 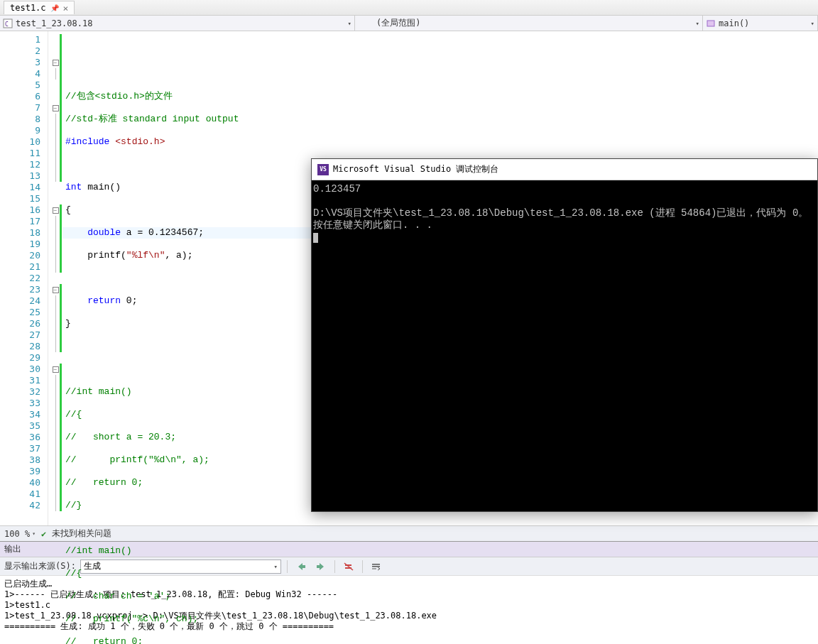 What do you see at coordinates (39, 7) in the screenshot?
I see `document-tab: test1.c 📌 ×` at bounding box center [39, 7].